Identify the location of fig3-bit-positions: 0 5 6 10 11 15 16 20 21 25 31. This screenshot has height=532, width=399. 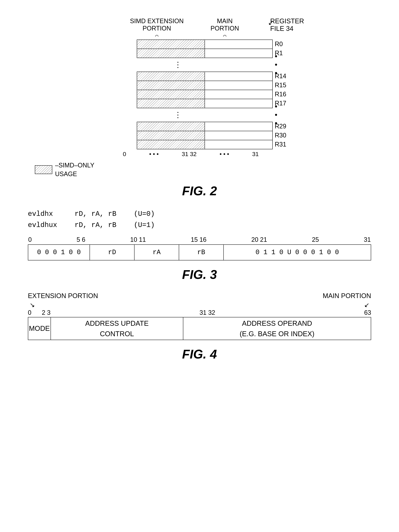
(200, 240).